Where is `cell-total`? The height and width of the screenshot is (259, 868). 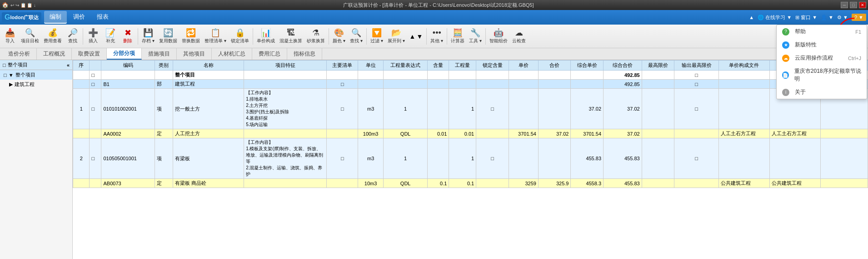
cell-total is located at coordinates (554, 158).